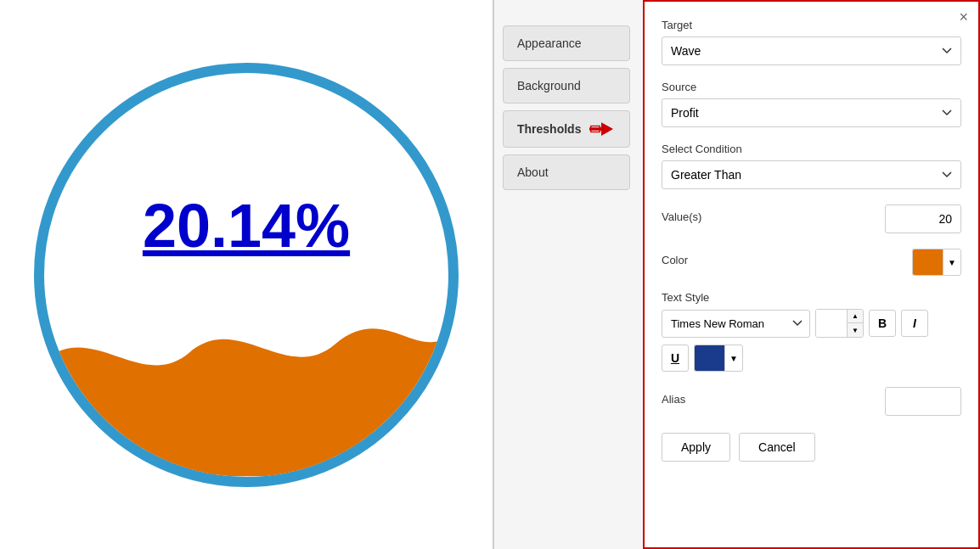 The image size is (980, 549). I want to click on text-style-label: Text Style, so click(812, 297).